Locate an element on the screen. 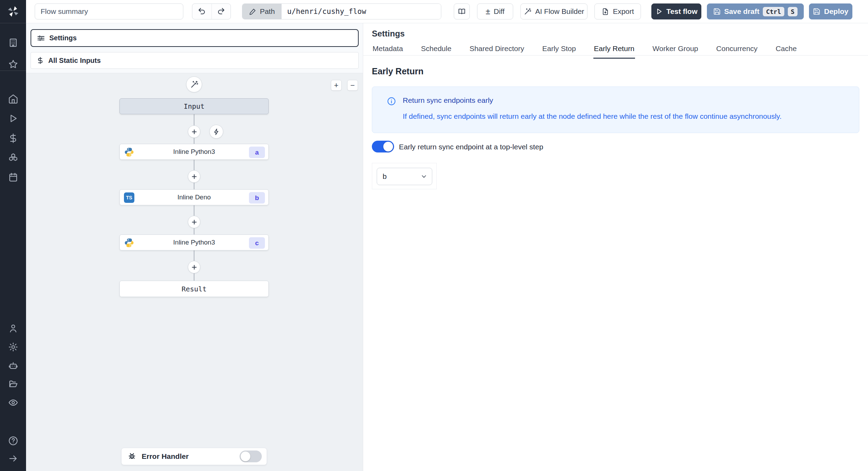 This screenshot has width=868, height=471. play-icon is located at coordinates (659, 11).